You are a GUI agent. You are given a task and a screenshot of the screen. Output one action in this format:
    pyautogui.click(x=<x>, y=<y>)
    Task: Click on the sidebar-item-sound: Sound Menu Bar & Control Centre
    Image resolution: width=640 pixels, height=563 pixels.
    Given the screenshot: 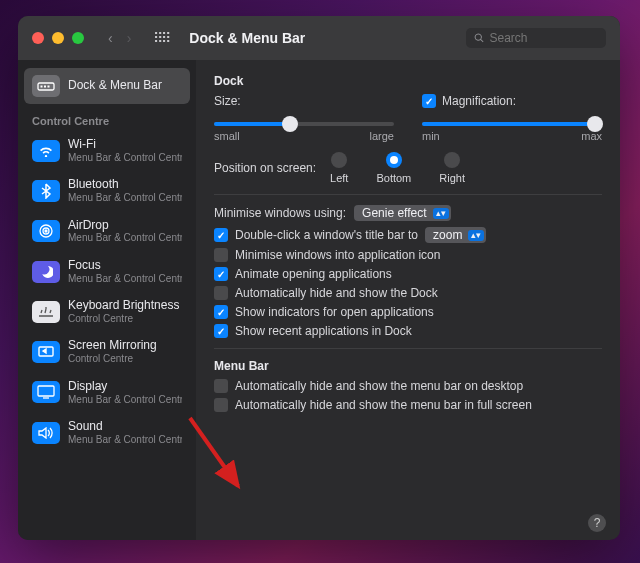 What is the action you would take?
    pyautogui.click(x=107, y=432)
    